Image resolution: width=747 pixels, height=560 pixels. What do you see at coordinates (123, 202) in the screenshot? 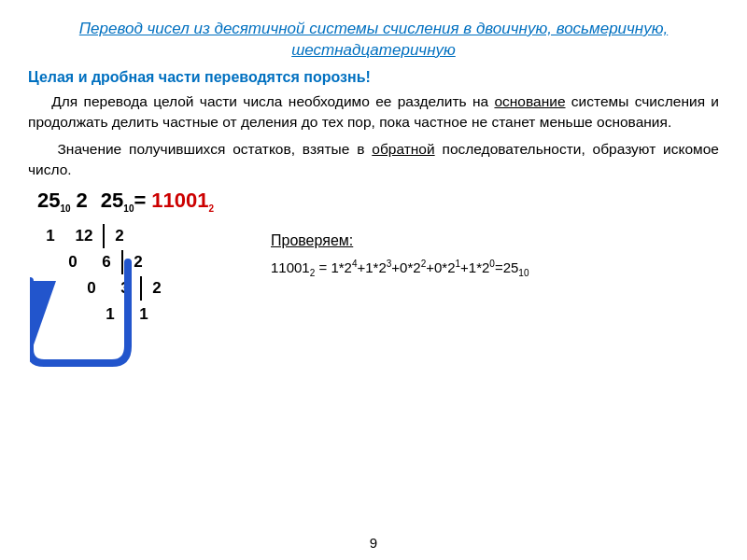
I see `example-num-right: 2510=` at bounding box center [123, 202].